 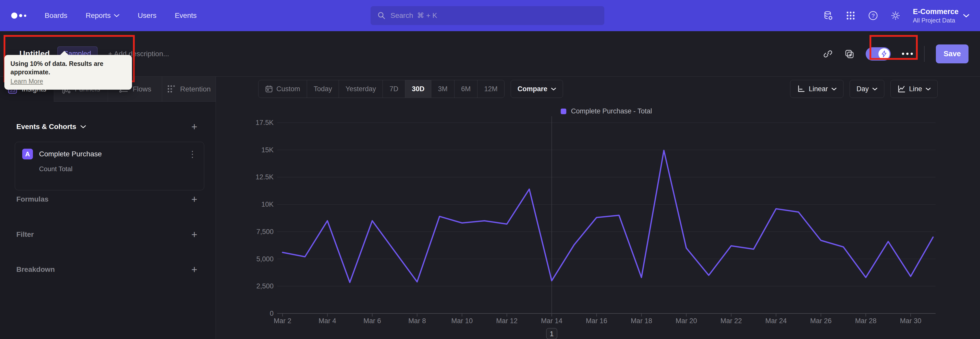 What do you see at coordinates (265, 286) in the screenshot?
I see `y-axis-label: 2,500` at bounding box center [265, 286].